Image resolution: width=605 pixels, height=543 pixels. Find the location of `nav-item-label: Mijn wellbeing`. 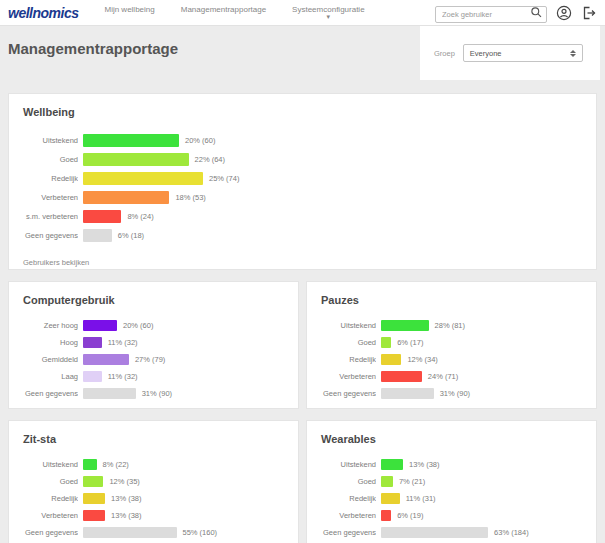

nav-item-label: Mijn wellbeing is located at coordinates (129, 10).